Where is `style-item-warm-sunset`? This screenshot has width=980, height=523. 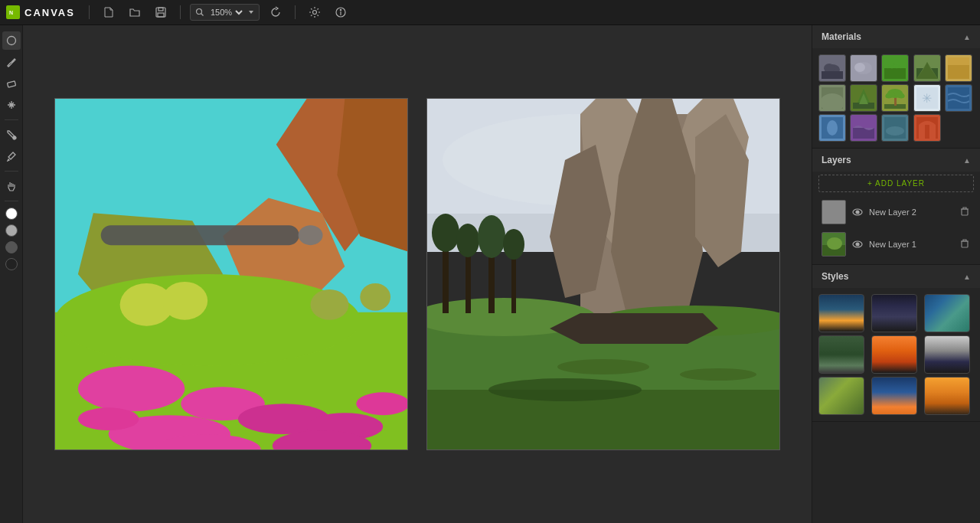 style-item-warm-sunset is located at coordinates (947, 396).